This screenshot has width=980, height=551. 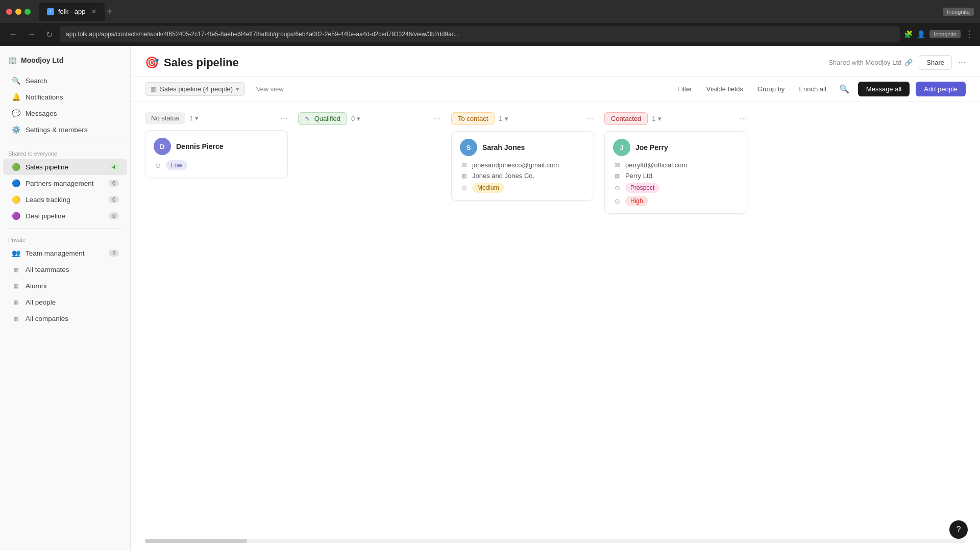 I want to click on sidebar-item-all-teammates: ▦ All teammates, so click(x=65, y=269).